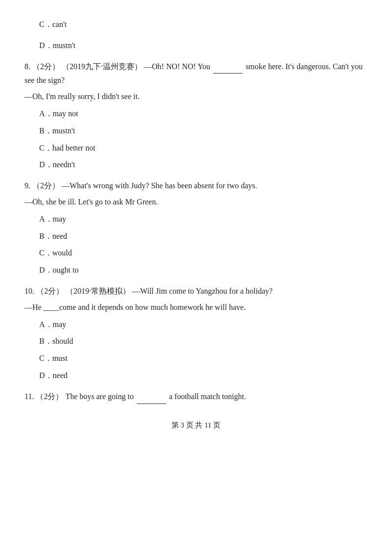  Describe the element at coordinates (203, 114) in the screenshot. I see `q8-option-a: A．may not` at that location.